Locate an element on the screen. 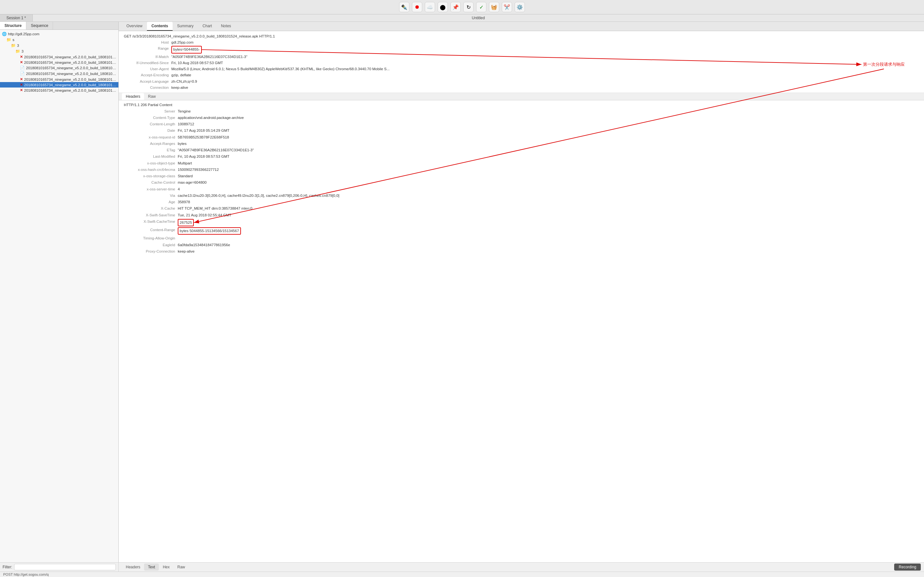  bottom-bar: Filter: Headers Text Hex Raw Recording is located at coordinates (462, 567).